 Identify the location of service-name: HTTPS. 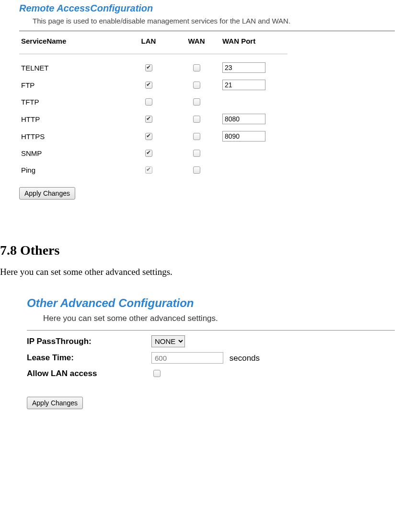
(72, 136).